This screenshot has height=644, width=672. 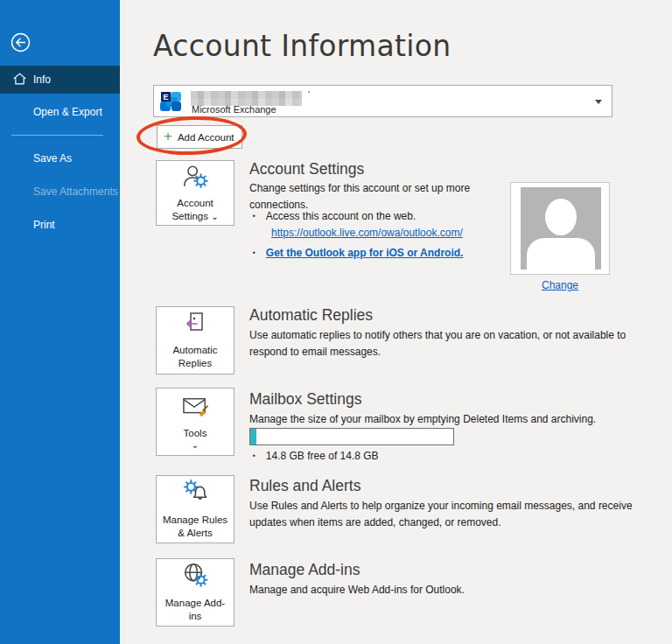 I want to click on section-heading-manage-addins: Manage Add-ins, so click(x=304, y=570).